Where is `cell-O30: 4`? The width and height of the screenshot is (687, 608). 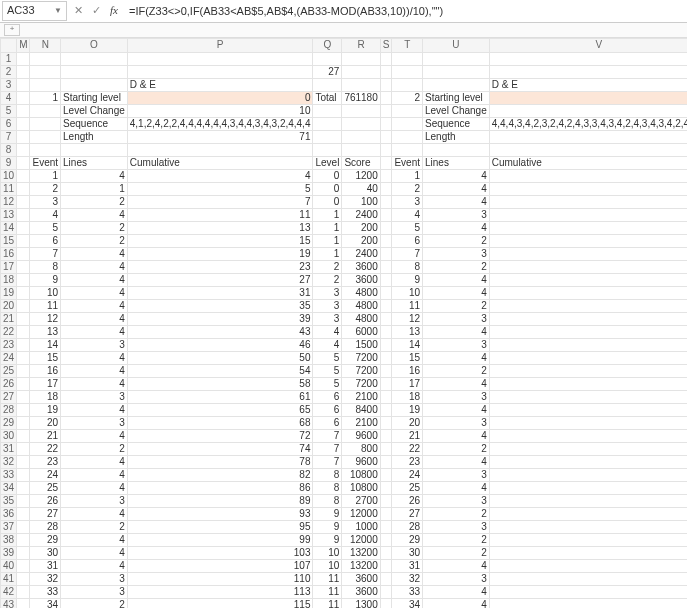
cell-O30: 4 is located at coordinates (94, 436).